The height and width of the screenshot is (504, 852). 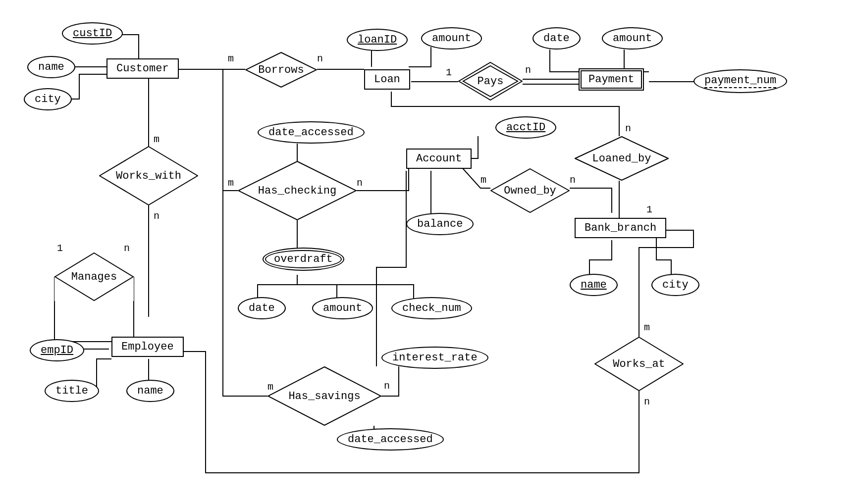 I want to click on card-has-savings-n: n, so click(x=387, y=386).